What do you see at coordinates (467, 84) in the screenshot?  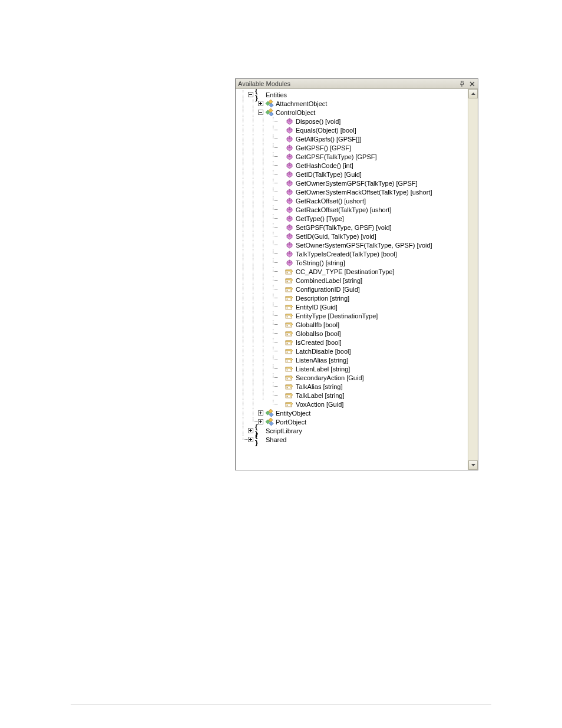 I see `panel-controls` at bounding box center [467, 84].